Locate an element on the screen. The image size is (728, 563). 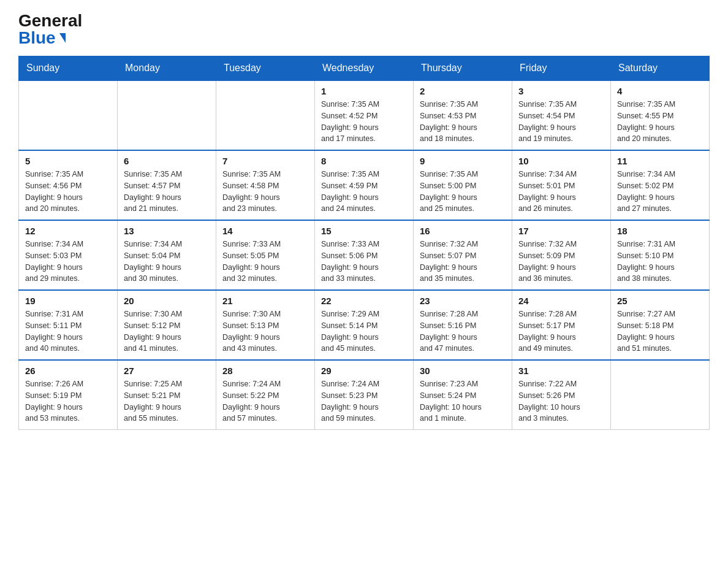
calendar-cell: 10Sunrise: 7:34 AMSunset: 5:01 PMDayligh… is located at coordinates (561, 185).